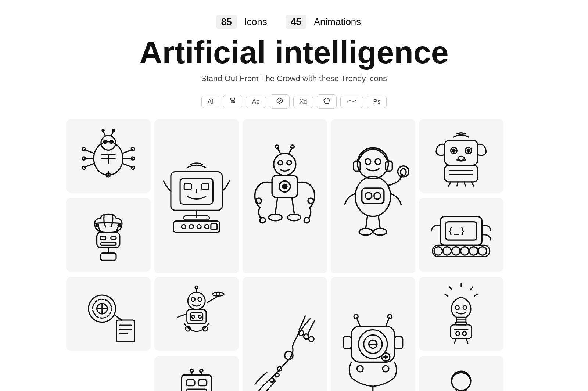 This screenshot has width=588, height=391. I want to click on tool-motion, so click(352, 102).